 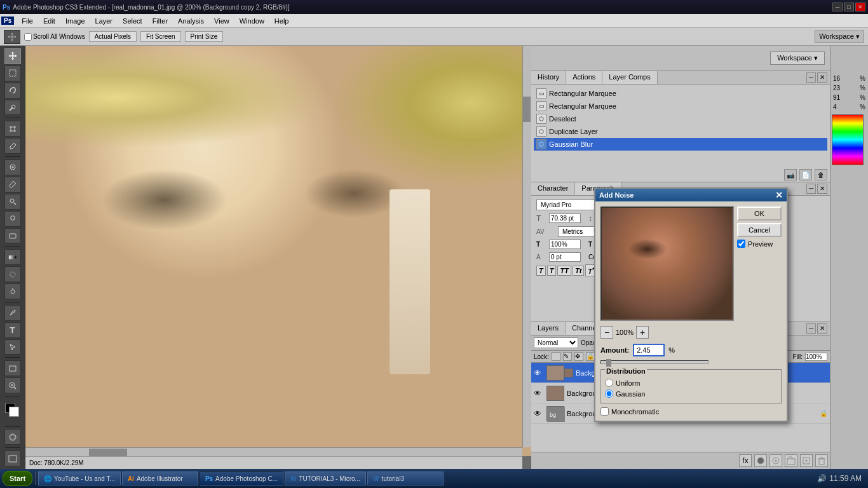 What do you see at coordinates (160, 21) in the screenshot?
I see `menu-filter: Filter` at bounding box center [160, 21].